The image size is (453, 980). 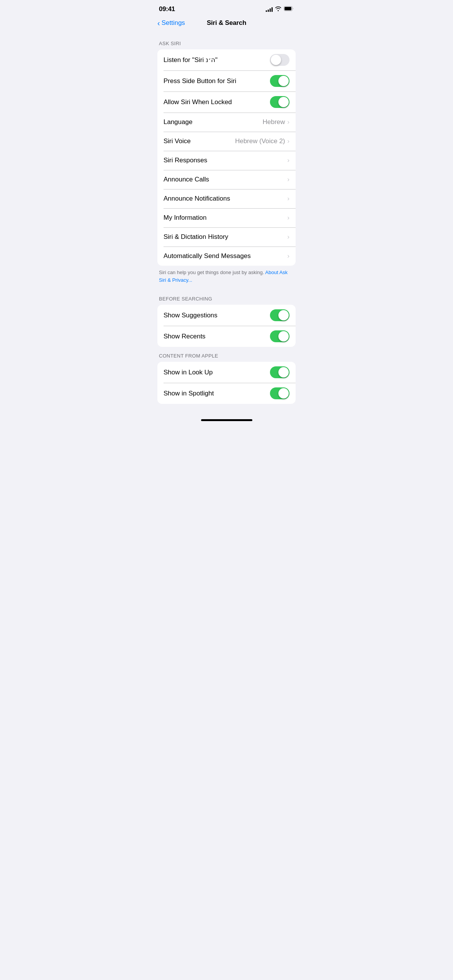 I want to click on show-spotlight-thumb, so click(x=283, y=394).